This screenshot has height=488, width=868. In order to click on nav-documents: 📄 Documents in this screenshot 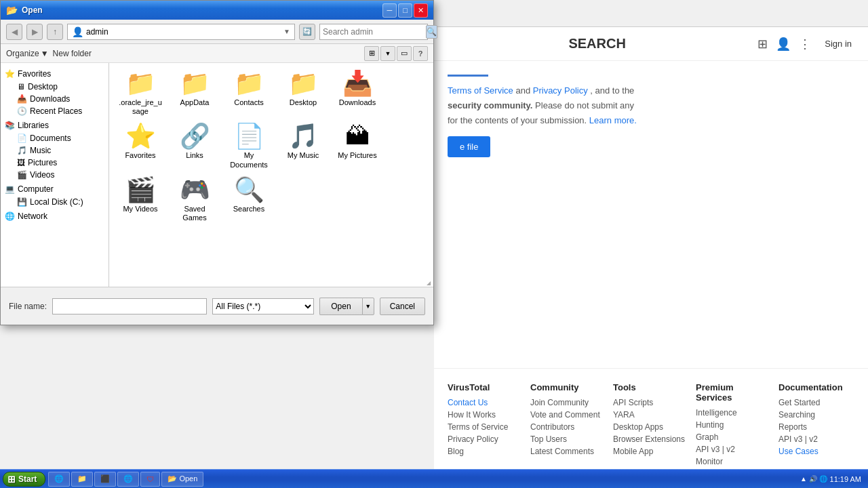, I will do `click(61, 138)`.